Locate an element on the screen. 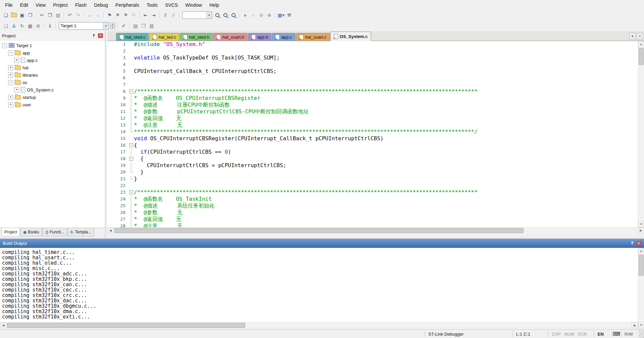 Image resolution: width=644 pixels, height=338 pixels. build-icon: ⇊ is located at coordinates (14, 26).